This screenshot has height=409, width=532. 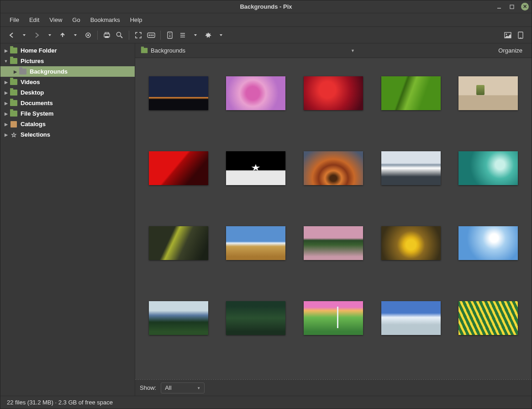 What do you see at coordinates (48, 71) in the screenshot?
I see `tree-label: Backgrounds` at bounding box center [48, 71].